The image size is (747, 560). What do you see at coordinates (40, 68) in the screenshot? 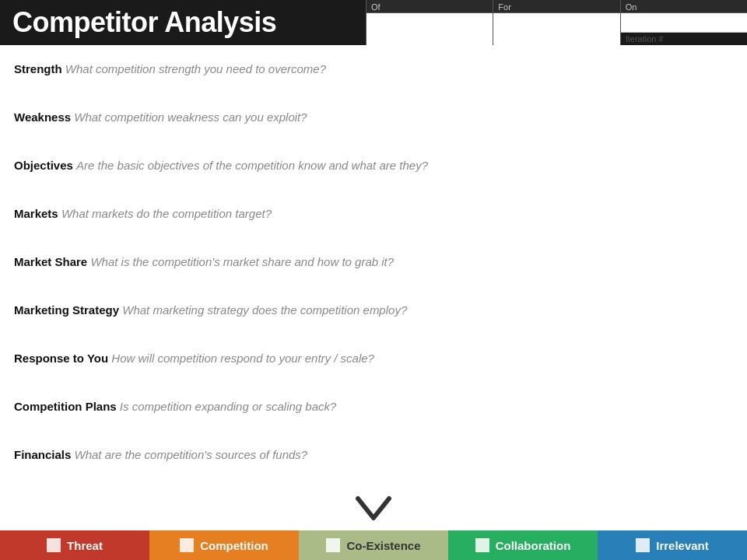
I see `section-label-0: Strength` at bounding box center [40, 68].